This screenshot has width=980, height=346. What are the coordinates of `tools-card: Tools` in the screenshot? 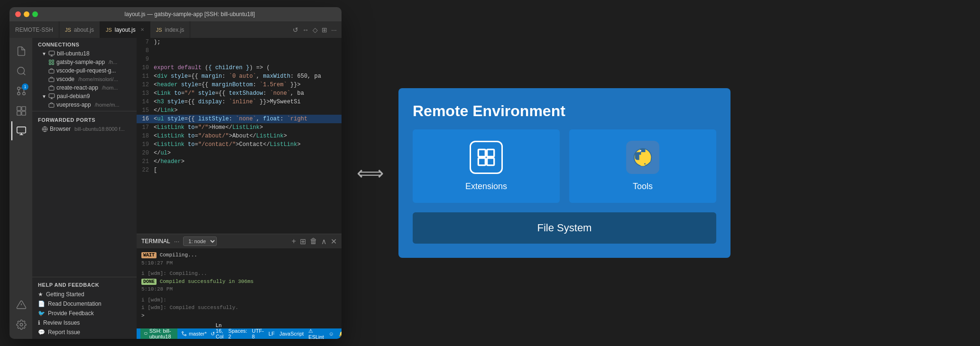 It's located at (643, 166).